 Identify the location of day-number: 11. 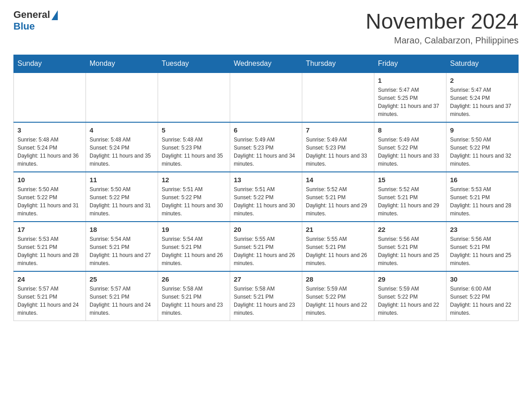
(122, 180).